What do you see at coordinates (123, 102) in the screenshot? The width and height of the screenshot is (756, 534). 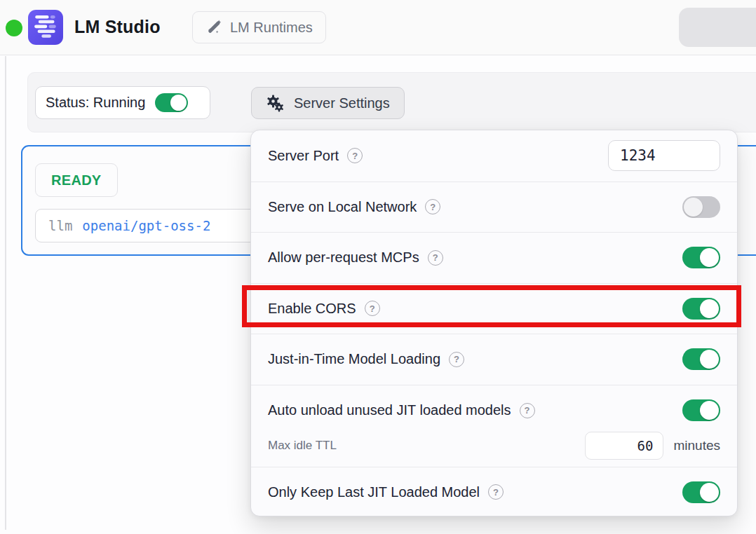 I see `server-status-pill: Status: Running` at bounding box center [123, 102].